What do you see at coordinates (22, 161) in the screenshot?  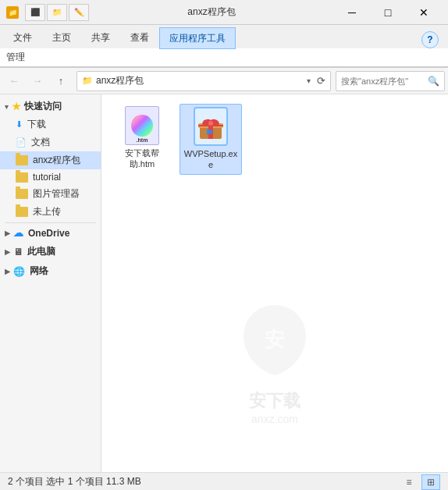 I see `anxz-folder-icon` at bounding box center [22, 161].